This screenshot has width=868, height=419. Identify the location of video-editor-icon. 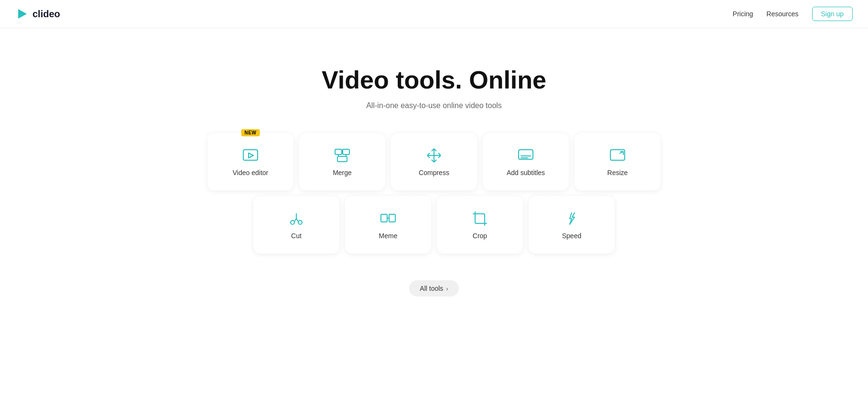
(250, 155).